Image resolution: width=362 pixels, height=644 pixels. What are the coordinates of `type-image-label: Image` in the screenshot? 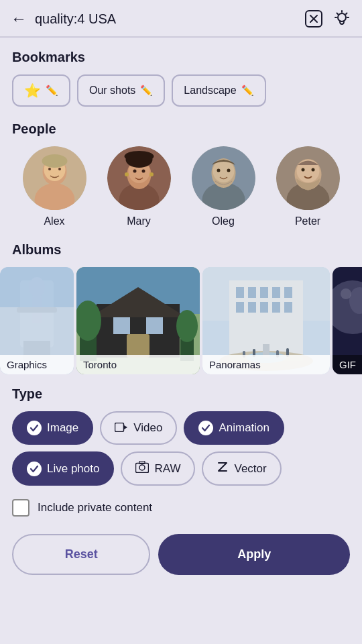 It's located at (63, 428).